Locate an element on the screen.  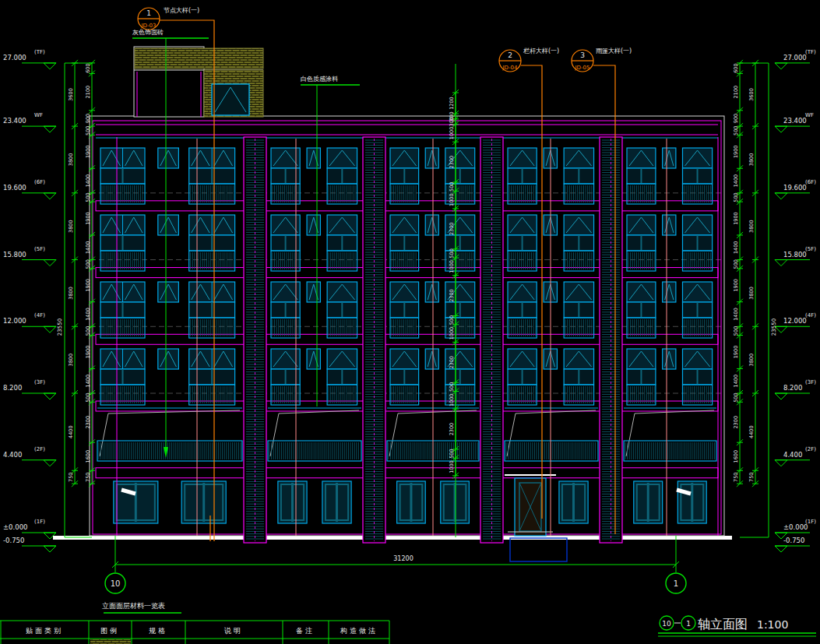
level-value: 12.000 is located at coordinates (15, 321).